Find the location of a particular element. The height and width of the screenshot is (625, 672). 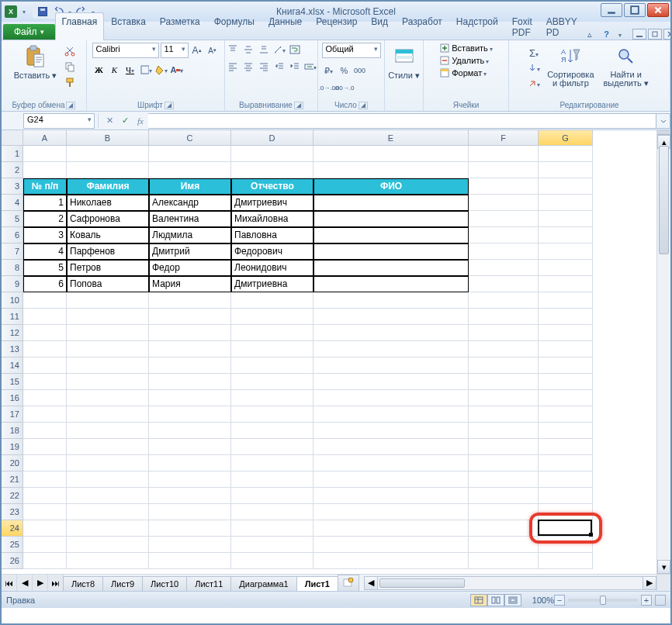

scroll-left-button: ◀ is located at coordinates (371, 583).